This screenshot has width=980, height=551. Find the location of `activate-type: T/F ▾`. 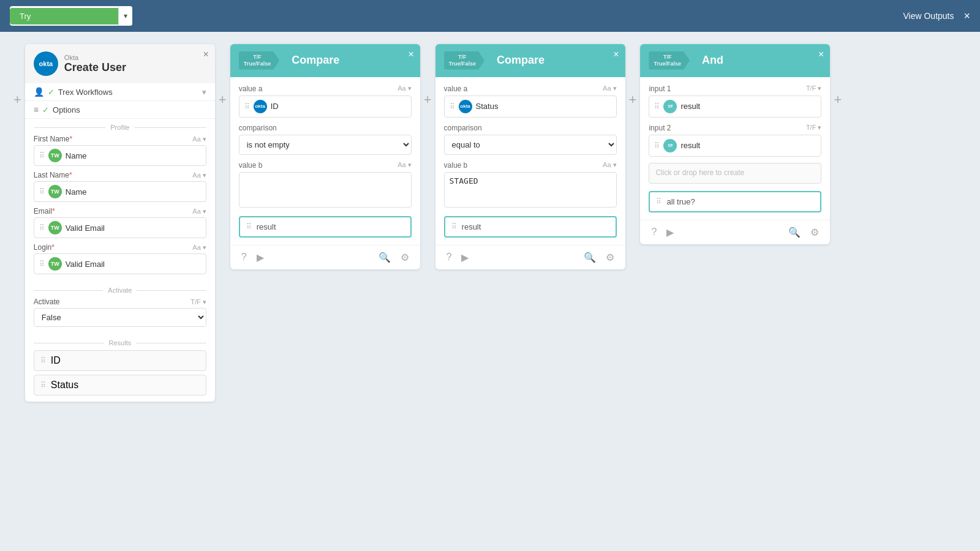

activate-type: T/F ▾ is located at coordinates (198, 302).